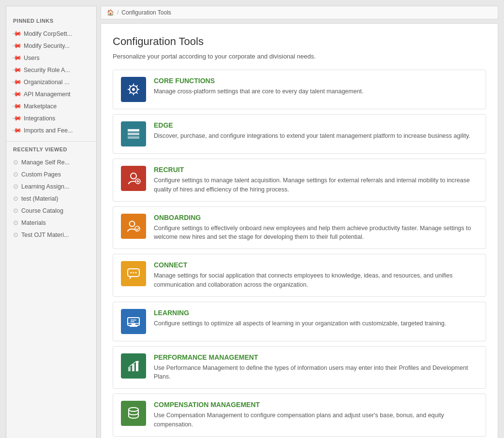 The height and width of the screenshot is (438, 504). I want to click on sidebar-item-test-material: ⊙ test (Material), so click(51, 198).